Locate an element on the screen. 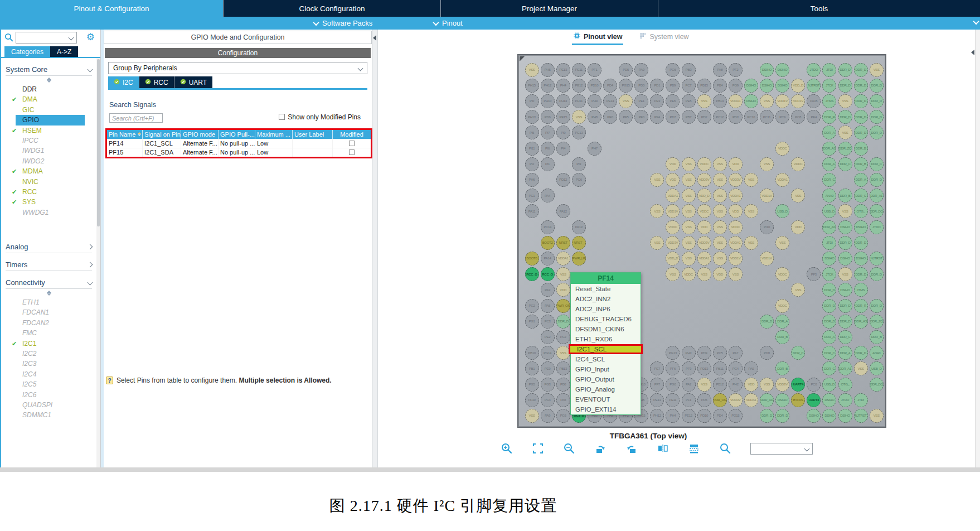 This screenshot has height=531, width=980. peripheral-tab-uart: UART is located at coordinates (193, 83).